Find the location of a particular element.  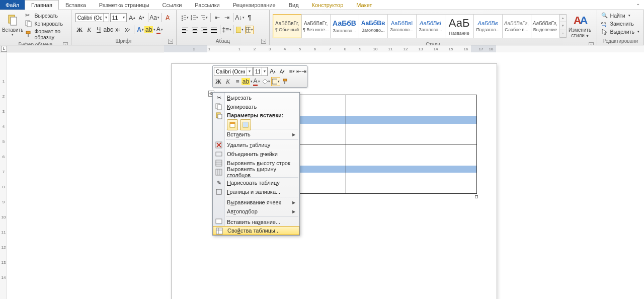

subscript-button: x2 is located at coordinates (118, 30).